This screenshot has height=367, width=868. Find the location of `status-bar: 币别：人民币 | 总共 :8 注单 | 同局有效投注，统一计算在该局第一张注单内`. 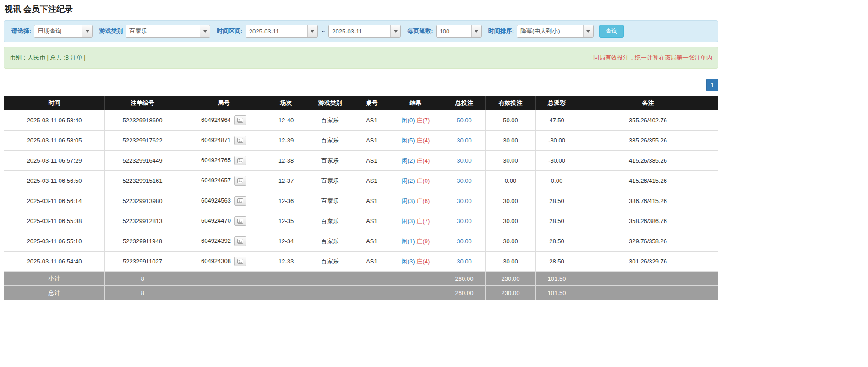

status-bar: 币别：人民币 | 总共 :8 注单 | 同局有效投注，统一计算在该局第一张注单内 is located at coordinates (361, 58).